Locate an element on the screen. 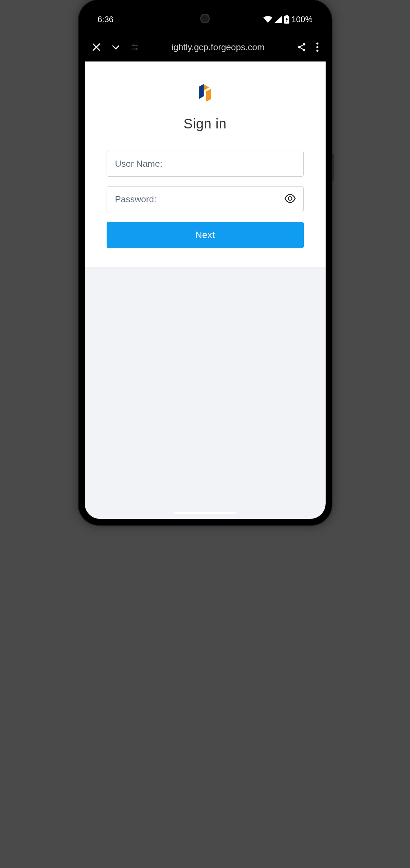 This screenshot has width=410, height=868. share-icon is located at coordinates (302, 47).